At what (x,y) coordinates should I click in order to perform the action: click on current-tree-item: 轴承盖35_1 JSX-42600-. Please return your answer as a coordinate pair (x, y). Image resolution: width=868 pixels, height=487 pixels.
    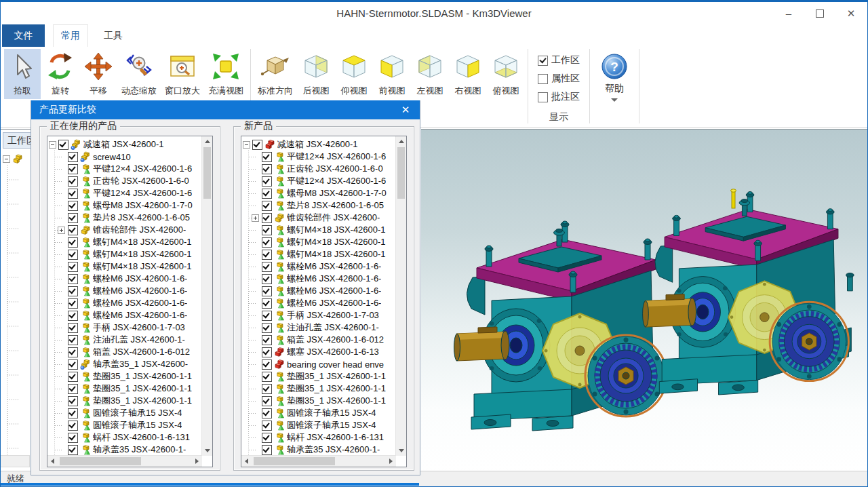
    Looking at the image, I should click on (125, 364).